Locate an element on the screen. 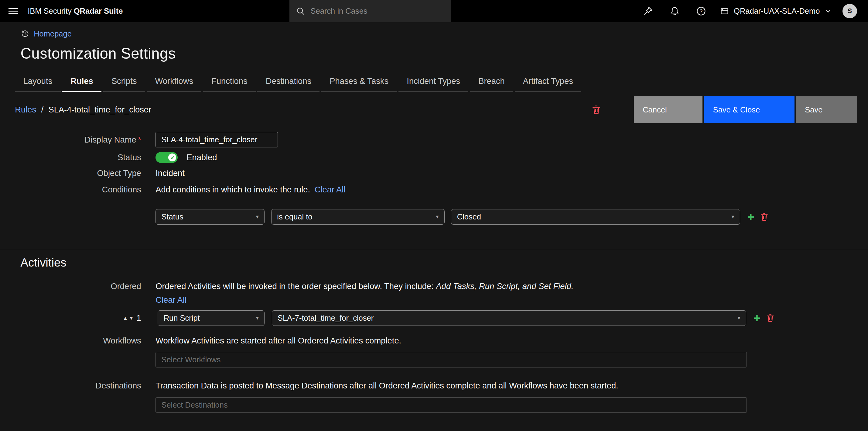 This screenshot has height=431, width=868. add-activity-button: + is located at coordinates (757, 318).